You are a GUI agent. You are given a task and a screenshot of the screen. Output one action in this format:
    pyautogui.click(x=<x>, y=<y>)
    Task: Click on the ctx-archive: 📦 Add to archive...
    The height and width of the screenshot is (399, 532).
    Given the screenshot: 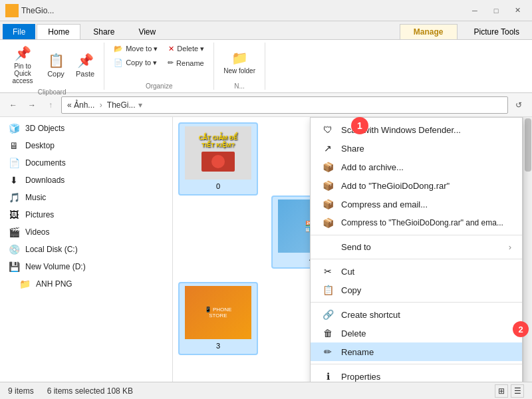 What is the action you would take?
    pyautogui.click(x=416, y=167)
    